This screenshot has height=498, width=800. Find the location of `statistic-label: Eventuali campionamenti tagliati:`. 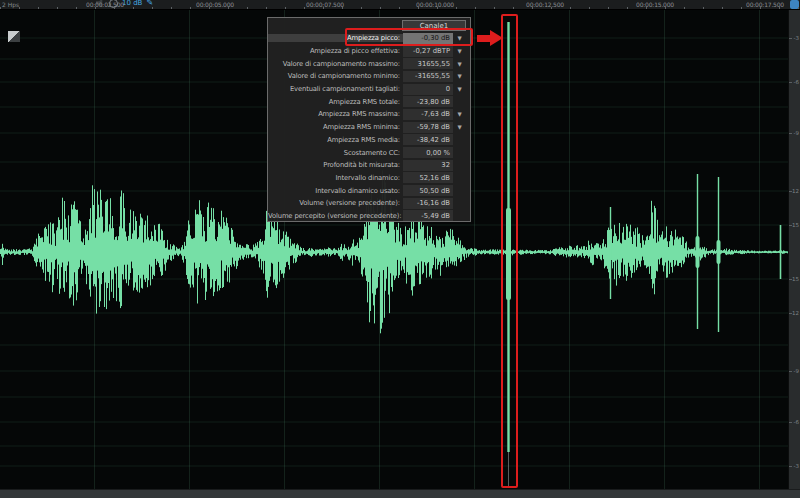

statistic-label: Eventuali campionamenti tagliati: is located at coordinates (336, 89).